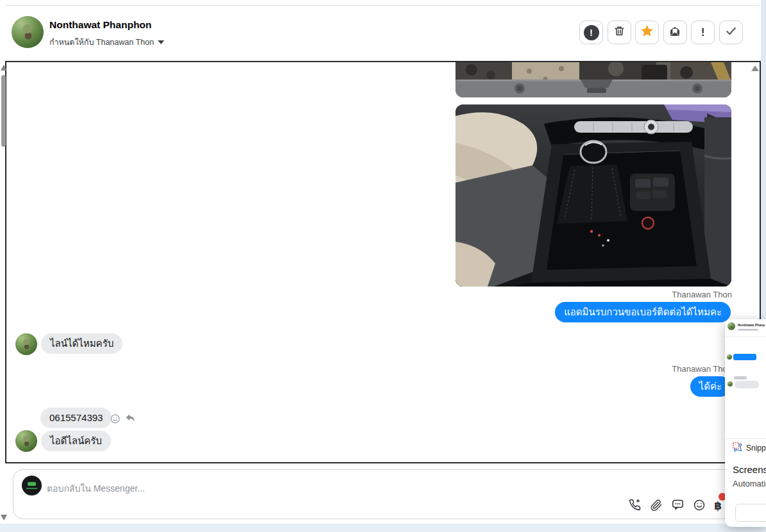 The image size is (766, 532). What do you see at coordinates (100, 25) in the screenshot?
I see `contact-name: Nonthawat Phanphon` at bounding box center [100, 25].